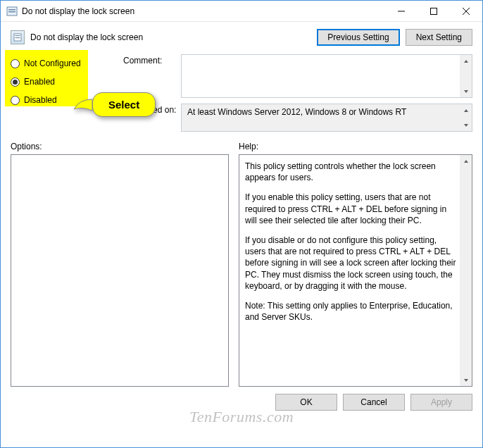  What do you see at coordinates (120, 147) in the screenshot?
I see `options-label: Options:` at bounding box center [120, 147].